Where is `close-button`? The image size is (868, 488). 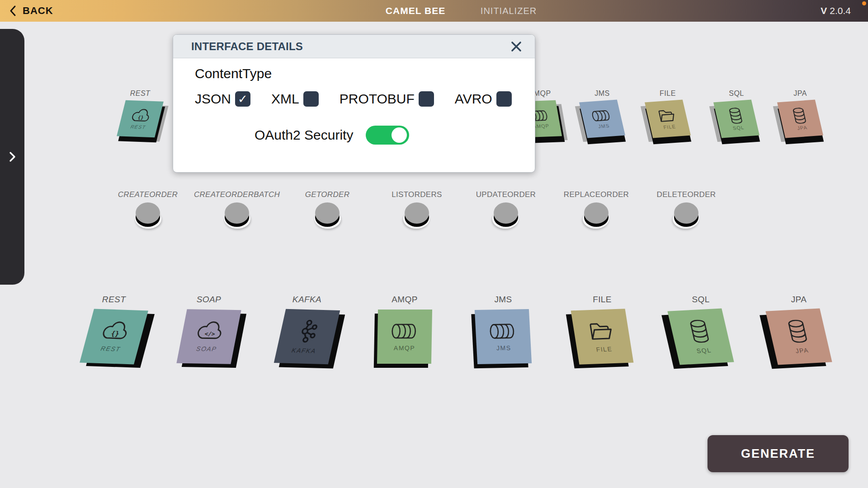 close-button is located at coordinates (516, 47).